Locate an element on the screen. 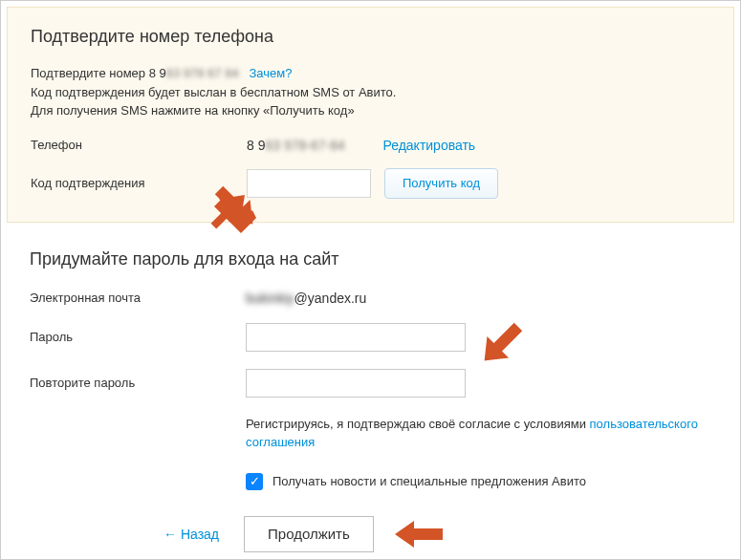 The image size is (741, 560). confirm-password-label: Повторите пароль is located at coordinates (138, 382).